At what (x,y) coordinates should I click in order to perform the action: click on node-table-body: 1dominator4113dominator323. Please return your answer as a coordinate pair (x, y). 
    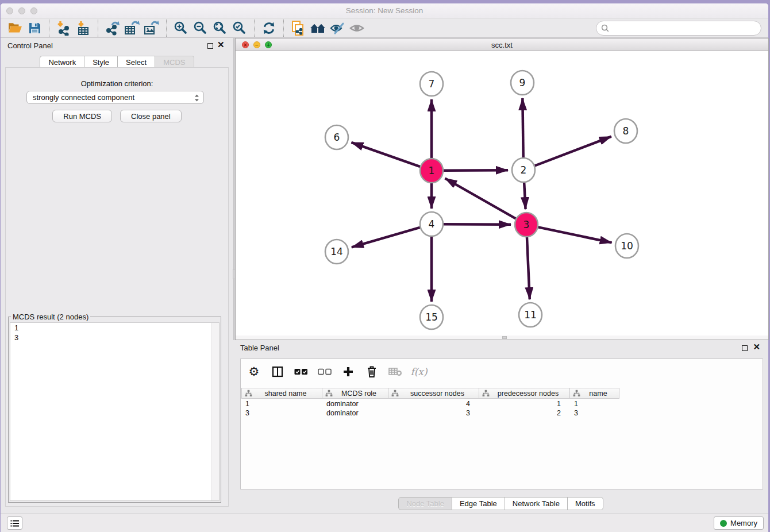
    Looking at the image, I should click on (502, 408).